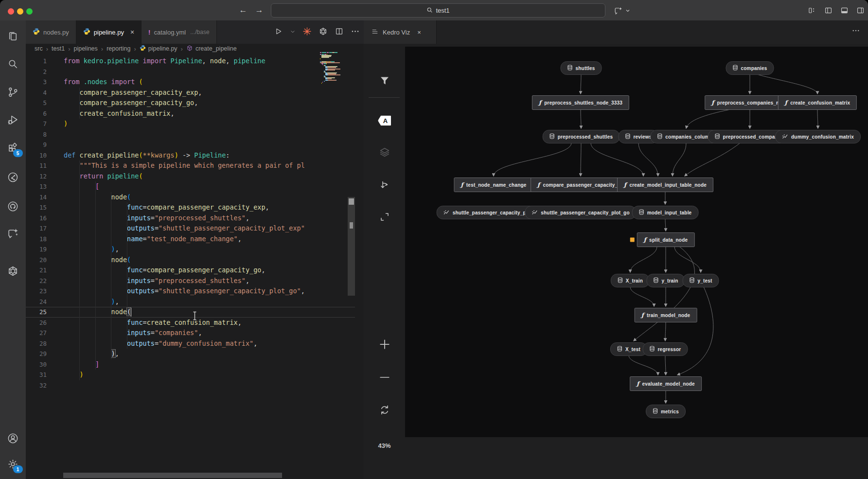 This screenshot has height=479, width=868. I want to click on graph-node-shuttle_passenger_capacity_plot_go: shuttle_passenger_capacity_plot_go, so click(581, 213).